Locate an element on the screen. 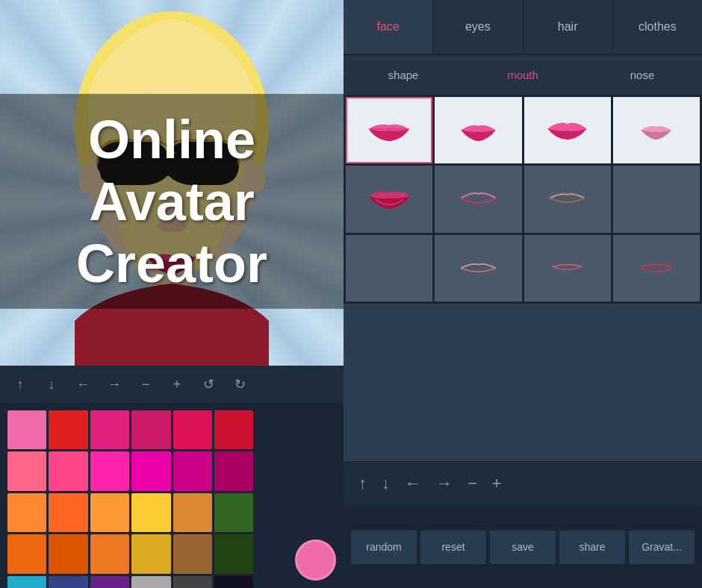 The height and width of the screenshot is (588, 702). move-left-button-right: ← is located at coordinates (413, 484).